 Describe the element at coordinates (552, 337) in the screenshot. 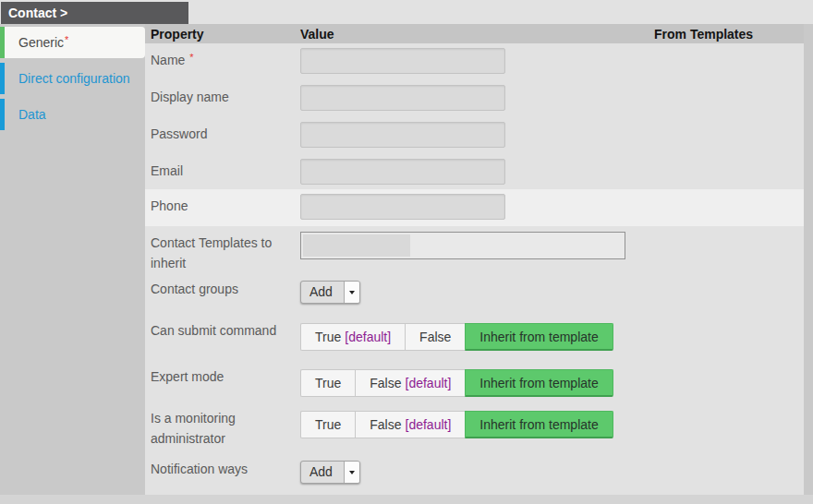

I see `property-value-cell: True[default]FalseInherit from template` at that location.